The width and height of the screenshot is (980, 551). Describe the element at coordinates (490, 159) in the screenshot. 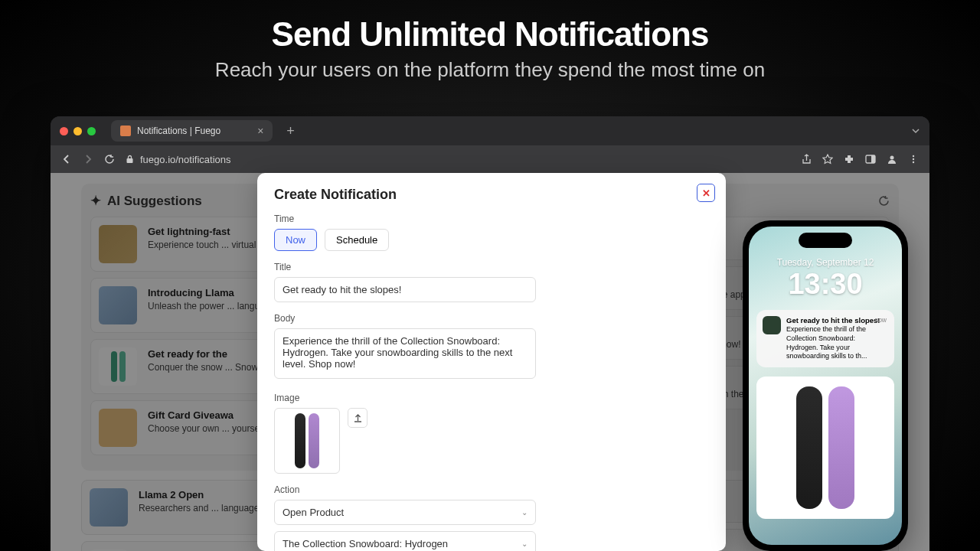

I see `url-bar: fuego.io/notifications` at that location.